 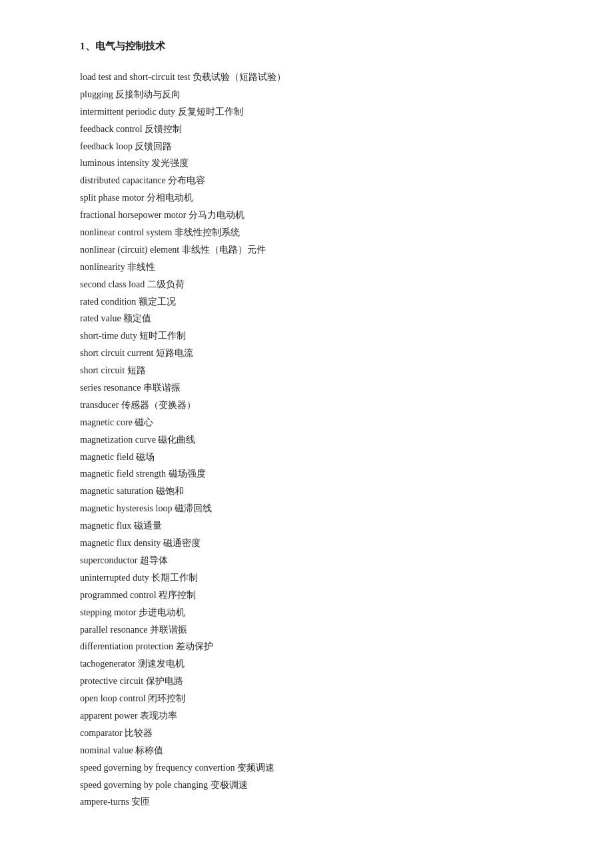 What do you see at coordinates (165, 681) in the screenshot?
I see `term-chinese: 保护电路` at bounding box center [165, 681].